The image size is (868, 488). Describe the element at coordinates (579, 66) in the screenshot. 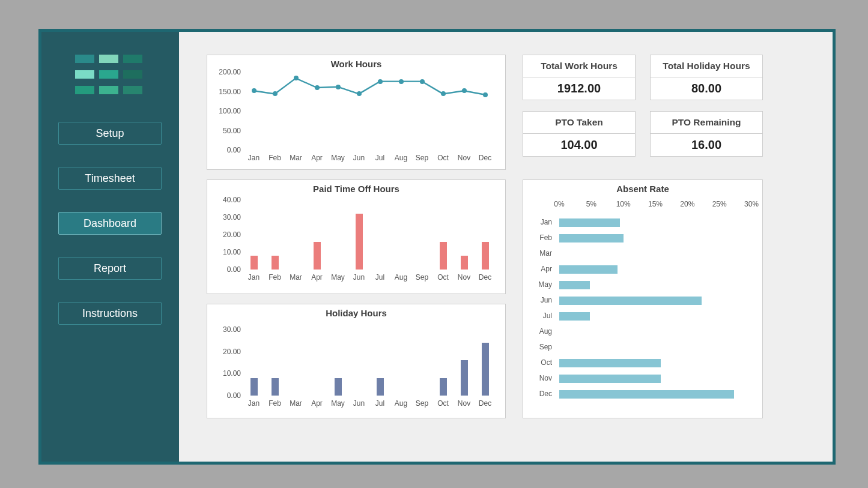

I see `kpi-title: Total Work Hours` at that location.